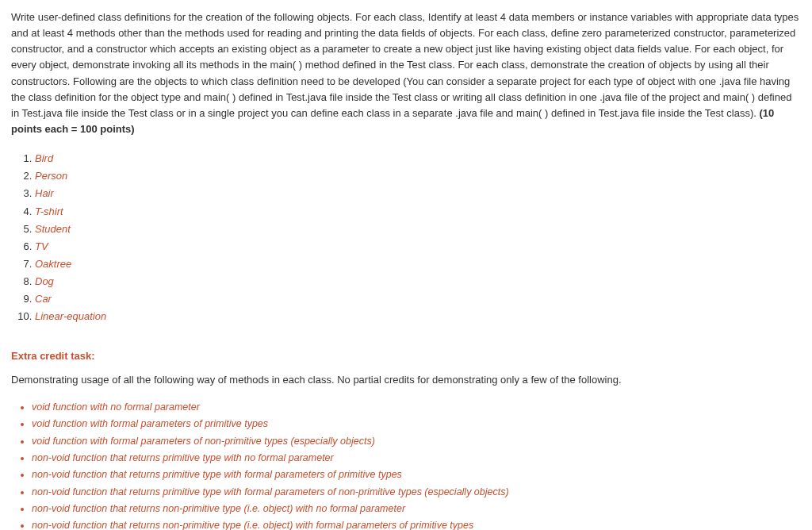 Image resolution: width=812 pixels, height=530 pixels. Describe the element at coordinates (418, 247) in the screenshot. I see `list-item: TV` at that location.